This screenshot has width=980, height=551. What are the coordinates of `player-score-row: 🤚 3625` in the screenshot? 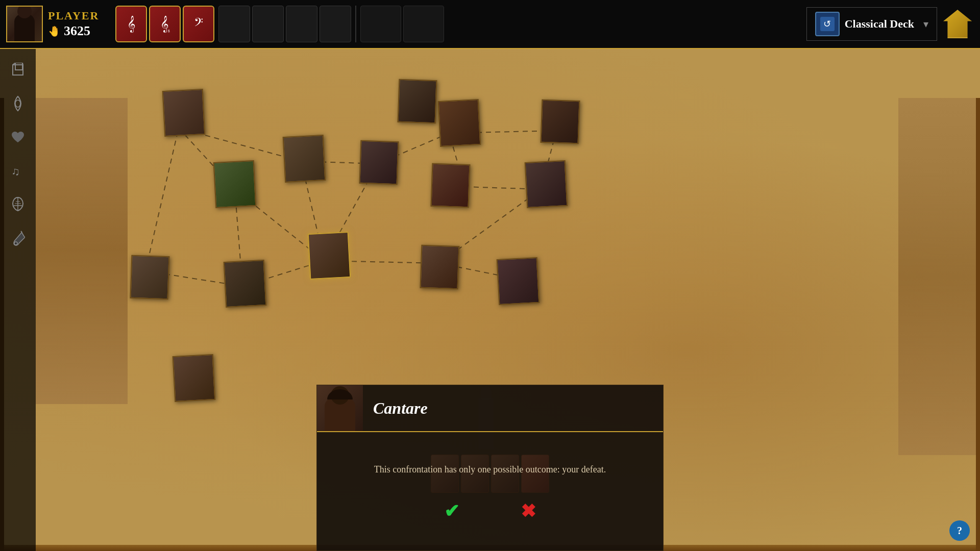 It's located at (74, 31).